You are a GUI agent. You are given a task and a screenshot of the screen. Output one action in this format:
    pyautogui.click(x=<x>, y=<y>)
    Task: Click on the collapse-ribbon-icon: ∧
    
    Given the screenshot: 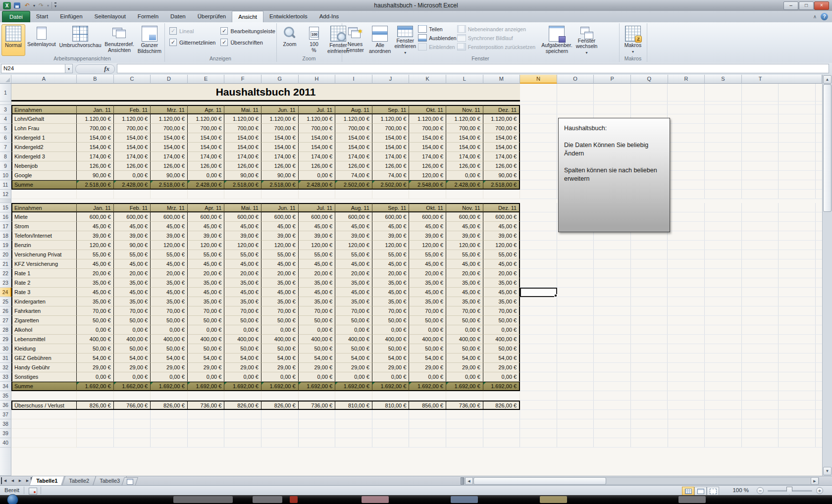 What is the action you would take?
    pyautogui.click(x=815, y=17)
    